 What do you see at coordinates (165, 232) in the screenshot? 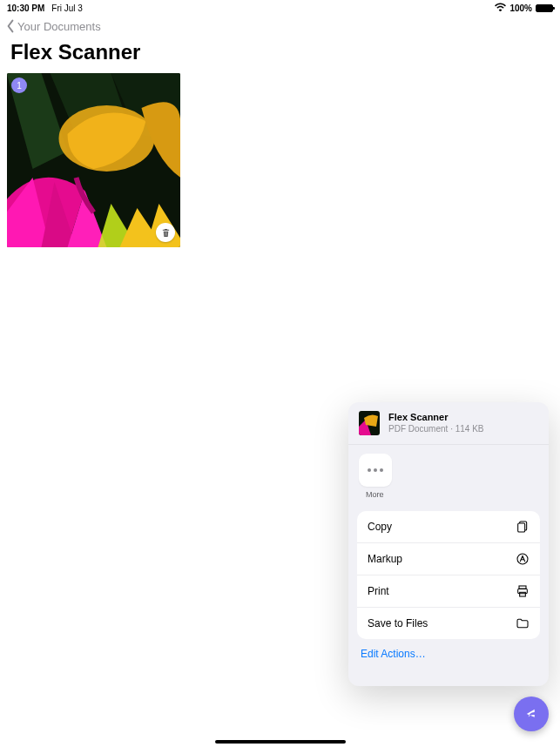
I see `delete-button` at bounding box center [165, 232].